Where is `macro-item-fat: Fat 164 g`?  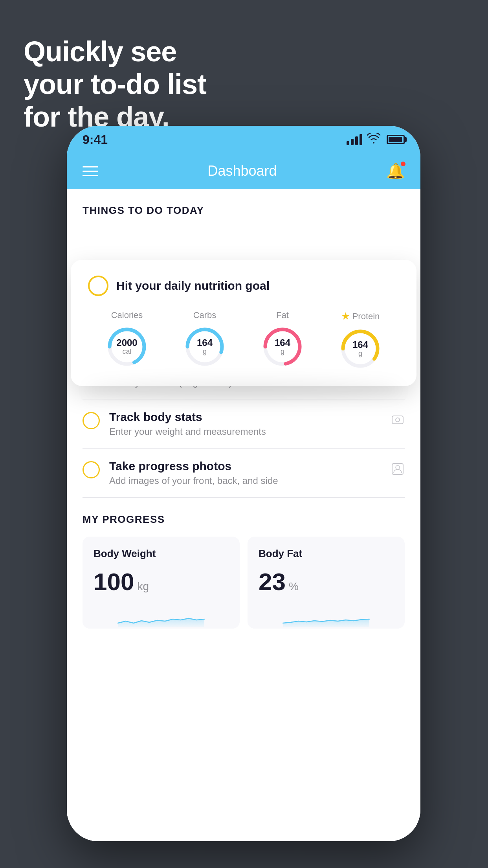
macro-item-fat: Fat 164 g is located at coordinates (283, 339).